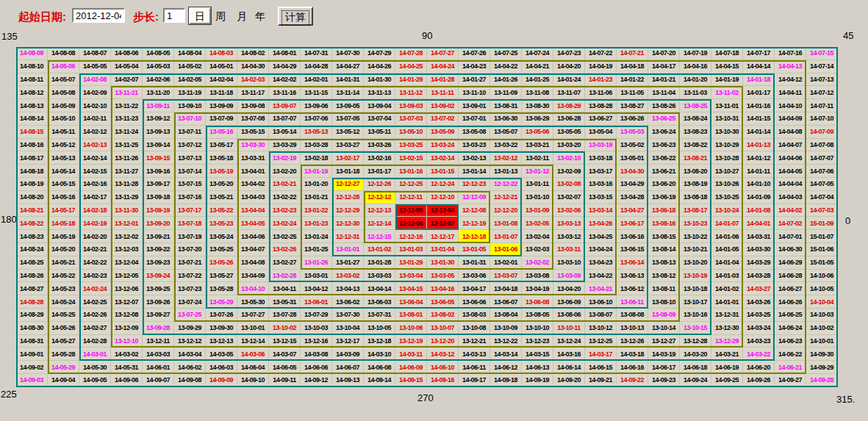 This screenshot has height=421, width=868. What do you see at coordinates (538, 93) in the screenshot?
I see `grid-cell: 13-11-08` at bounding box center [538, 93].